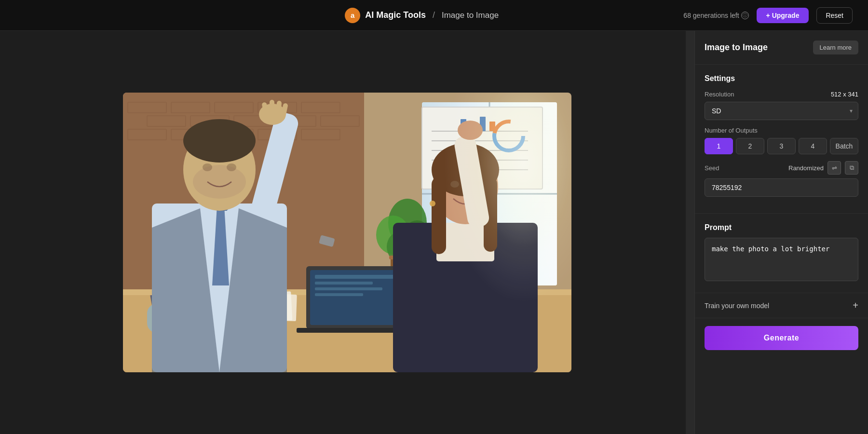  Describe the element at coordinates (719, 95) in the screenshot. I see `resolution-label: Resolution` at that location.